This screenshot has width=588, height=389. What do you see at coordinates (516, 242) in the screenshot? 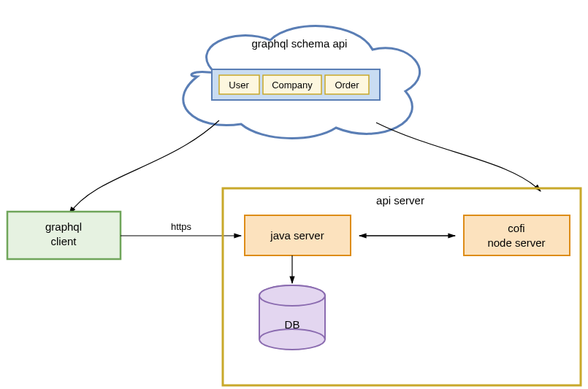
I see `cofi-node-server-label-line2: node server` at bounding box center [516, 242].